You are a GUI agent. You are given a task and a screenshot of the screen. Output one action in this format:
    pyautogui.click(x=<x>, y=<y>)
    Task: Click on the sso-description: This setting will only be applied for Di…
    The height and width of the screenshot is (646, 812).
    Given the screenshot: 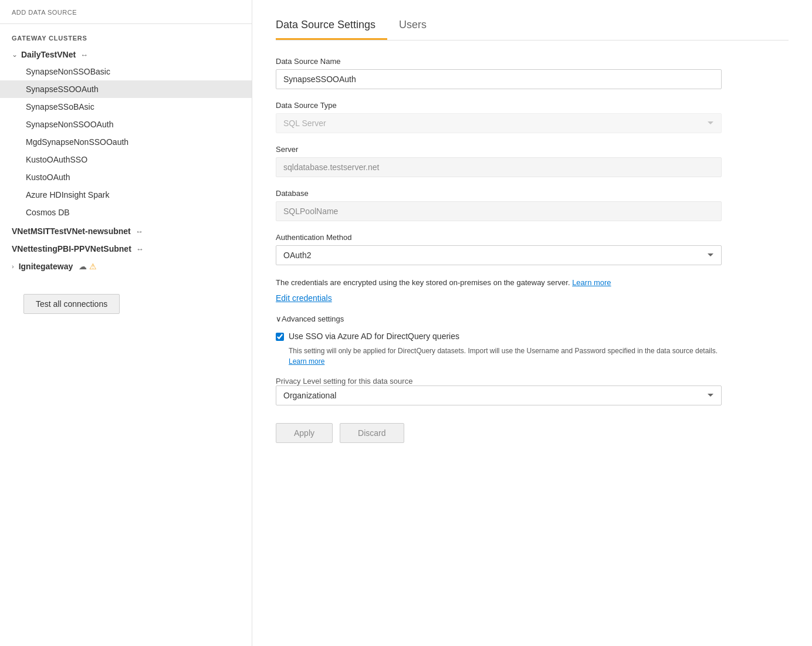 What is the action you would take?
    pyautogui.click(x=505, y=356)
    